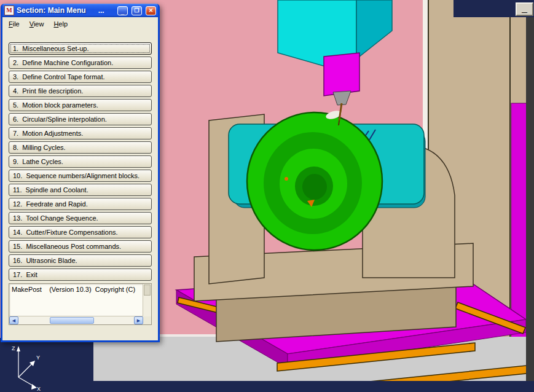 The width and height of the screenshot is (534, 392). I want to click on menu-item-16: 16. Ultrasonic Blade., so click(80, 261).